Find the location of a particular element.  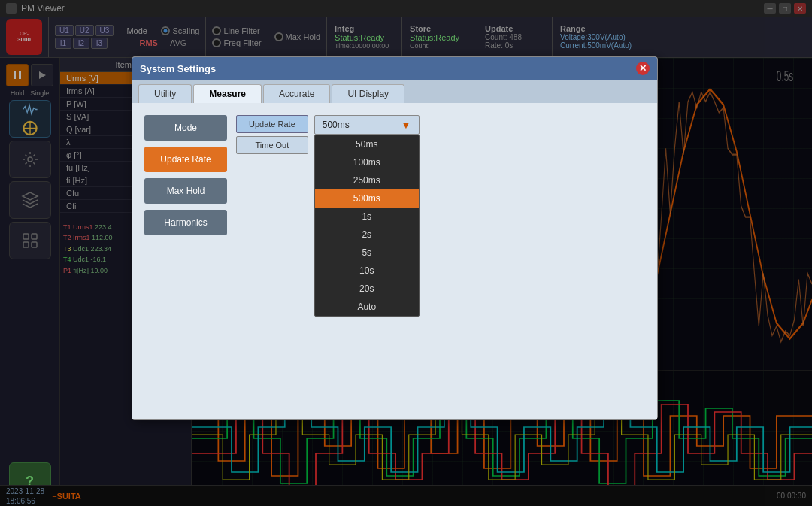

dropdown-arrow-icon: ▼ is located at coordinates (406, 125).